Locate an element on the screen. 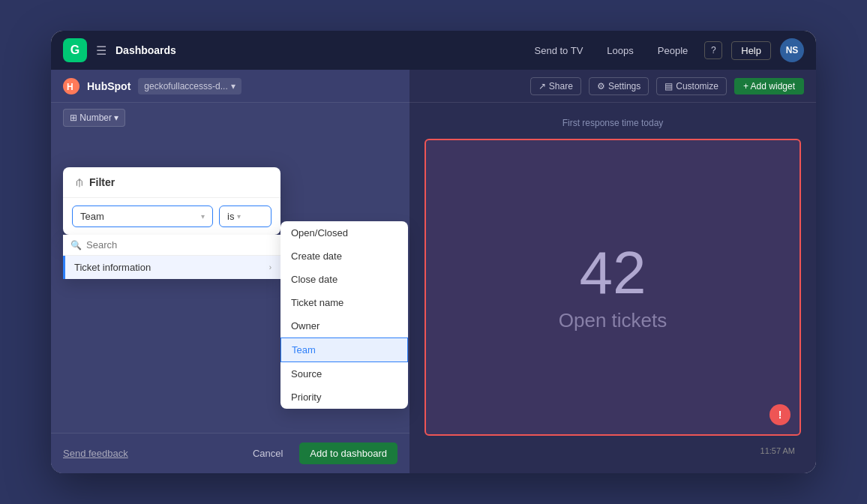 This screenshot has height=504, width=867. submenu-close-date: Close date is located at coordinates (344, 279).